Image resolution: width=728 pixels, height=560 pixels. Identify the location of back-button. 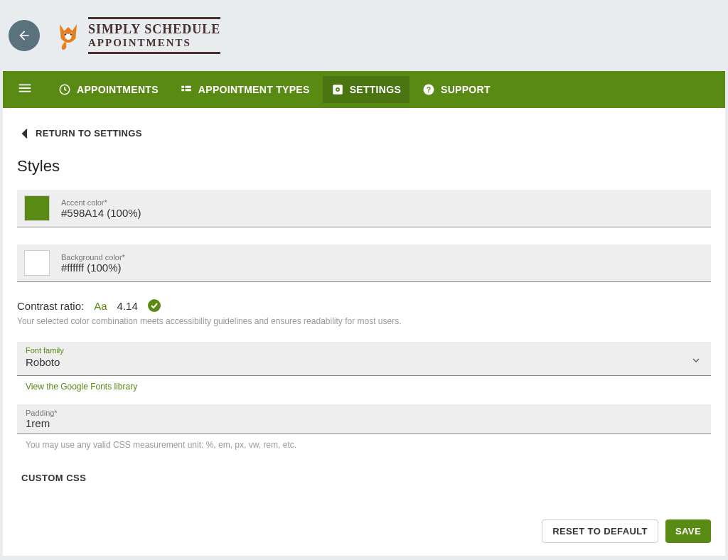
(24, 36).